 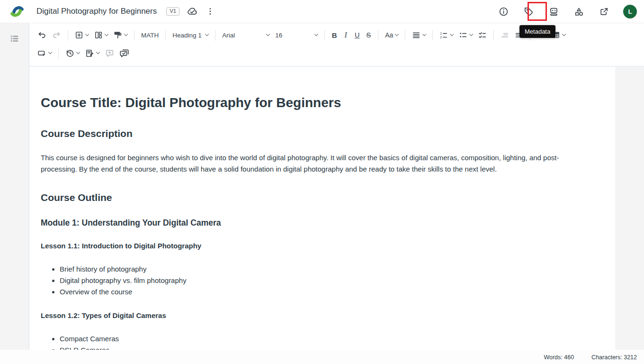 I want to click on doc-list-lesson-1-2: Compact Cameras DSLR Cameras Mirrorless …, so click(x=317, y=341).